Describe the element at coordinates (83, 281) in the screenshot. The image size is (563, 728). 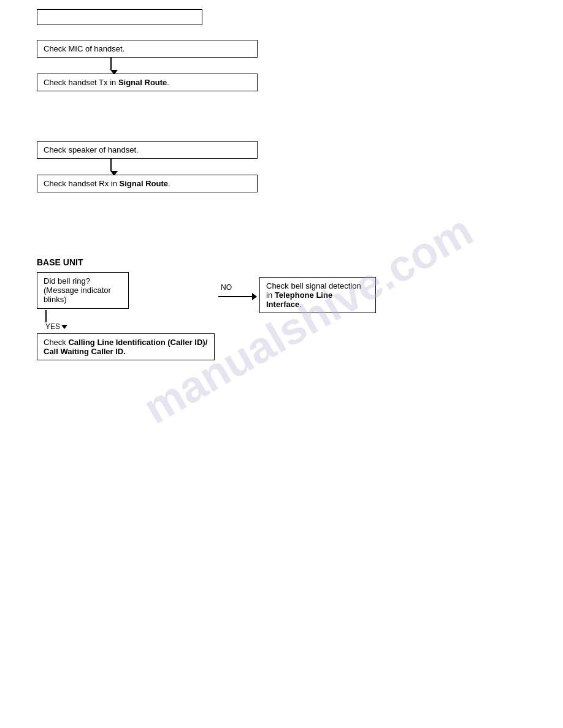
I see `decision-line1: Did bell ring?` at that location.